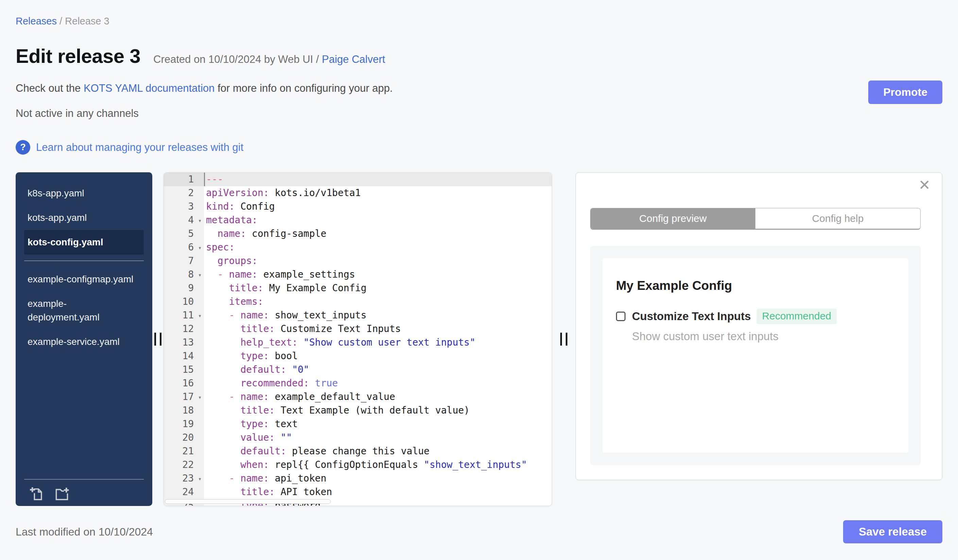 This screenshot has width=958, height=560. What do you see at coordinates (358, 220) in the screenshot?
I see `code-line-4: 4▾metadata:` at bounding box center [358, 220].